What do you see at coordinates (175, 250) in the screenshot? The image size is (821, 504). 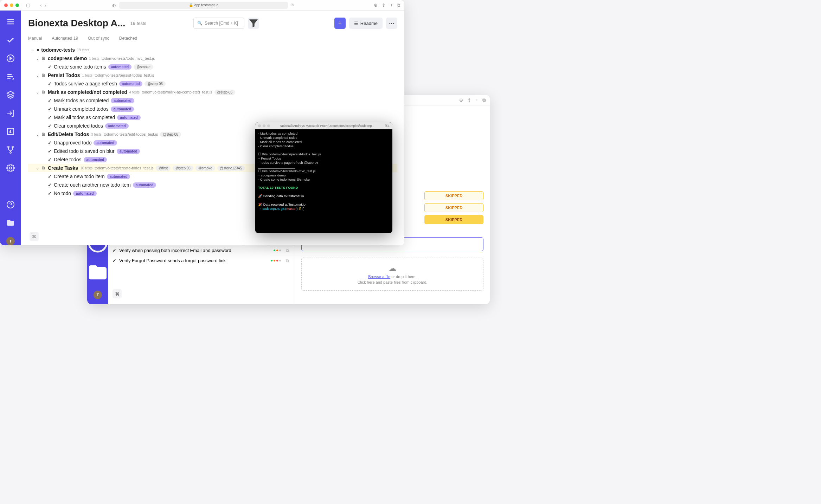 I see `test-name: Verify when passing both incorrect Email…` at bounding box center [175, 250].